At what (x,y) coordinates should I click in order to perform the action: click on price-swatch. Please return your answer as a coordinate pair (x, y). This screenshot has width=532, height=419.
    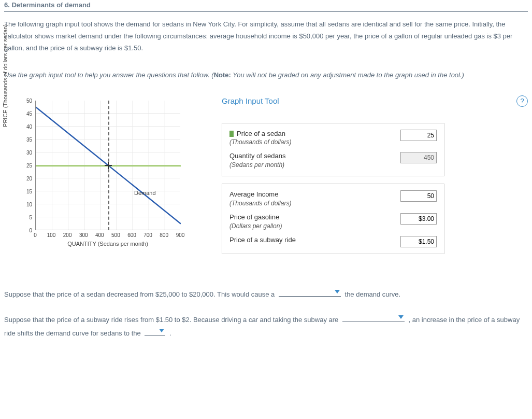
    Looking at the image, I should click on (232, 134).